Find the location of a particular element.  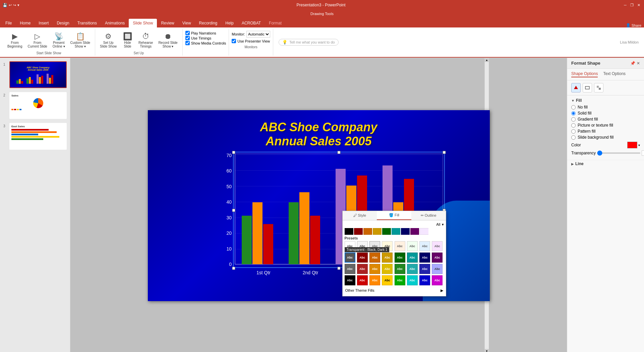

preset-3-4: Abc is located at coordinates (387, 269).